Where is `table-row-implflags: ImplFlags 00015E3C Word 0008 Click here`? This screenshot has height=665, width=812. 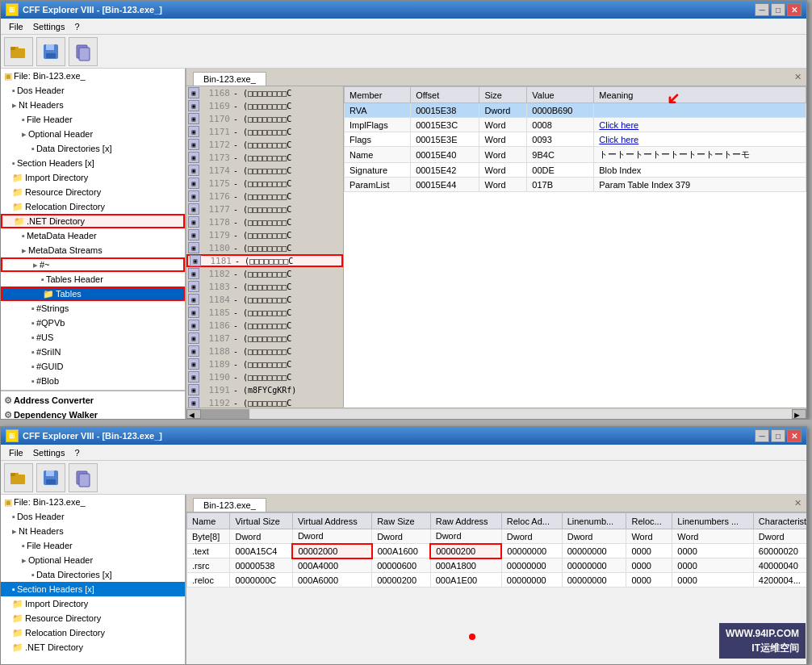
table-row-implflags: ImplFlags 00015E3C Word 0008 Click here is located at coordinates (576, 125).